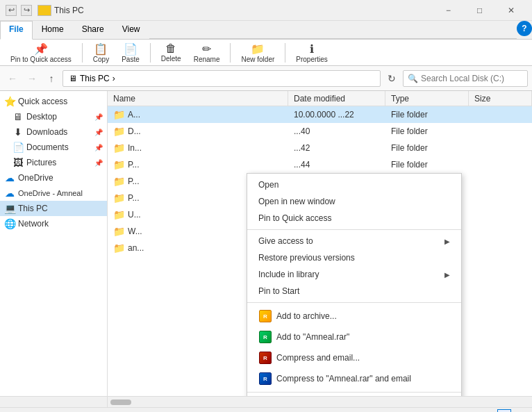 This screenshot has width=532, height=412. I want to click on properties-button: ℹ Properties, so click(312, 53).